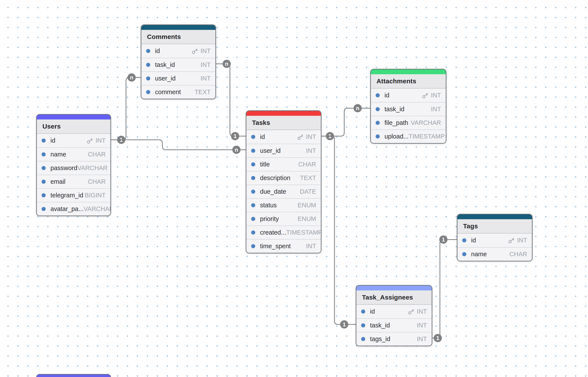 Image resolution: width=588 pixels, height=377 pixels. Describe the element at coordinates (261, 123) in the screenshot. I see `table-title: Tasks` at that location.